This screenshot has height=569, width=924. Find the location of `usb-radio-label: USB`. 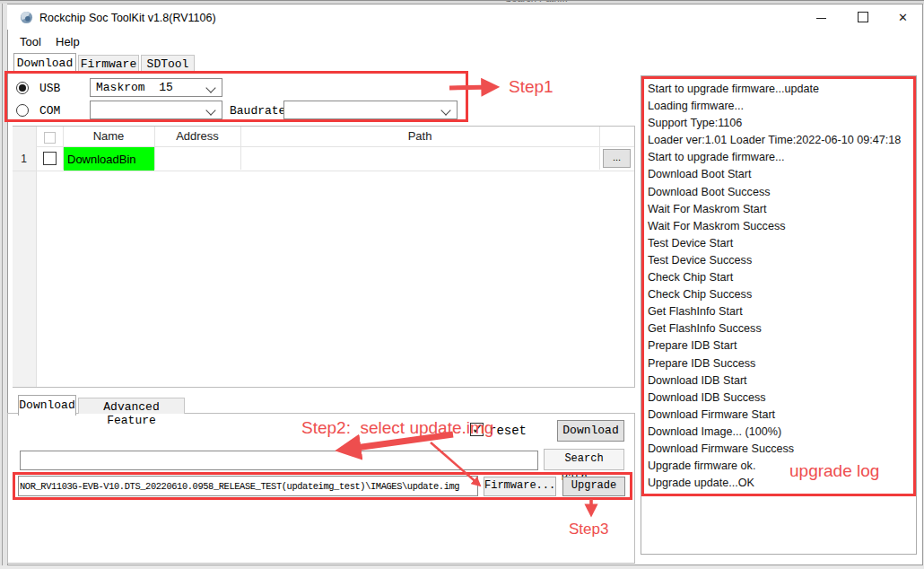

usb-radio-label: USB is located at coordinates (50, 88).